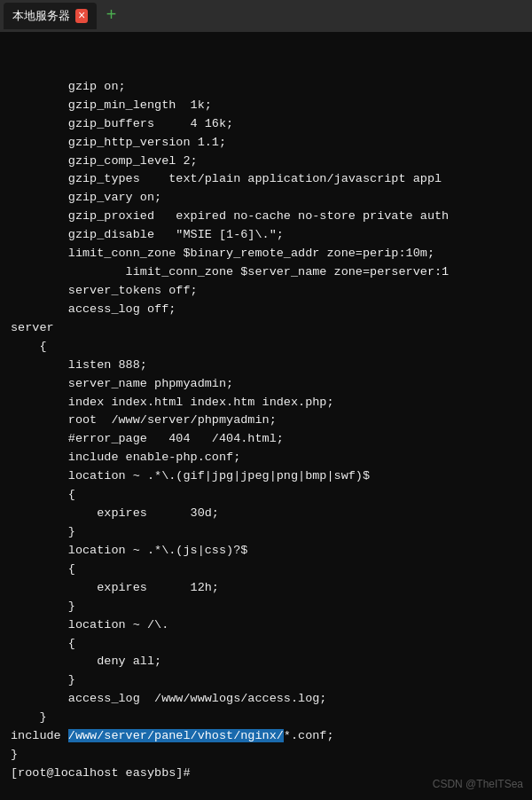  What do you see at coordinates (266, 736) in the screenshot?
I see `terminal-line: include /www/server/panel/vhost/nginx/*.…` at bounding box center [266, 736].